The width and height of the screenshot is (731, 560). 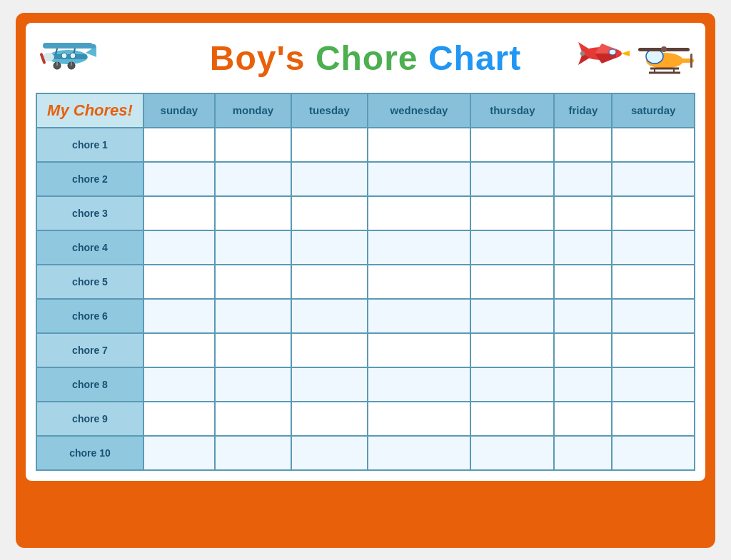 What do you see at coordinates (68, 57) in the screenshot?
I see `biplane-icon` at bounding box center [68, 57].